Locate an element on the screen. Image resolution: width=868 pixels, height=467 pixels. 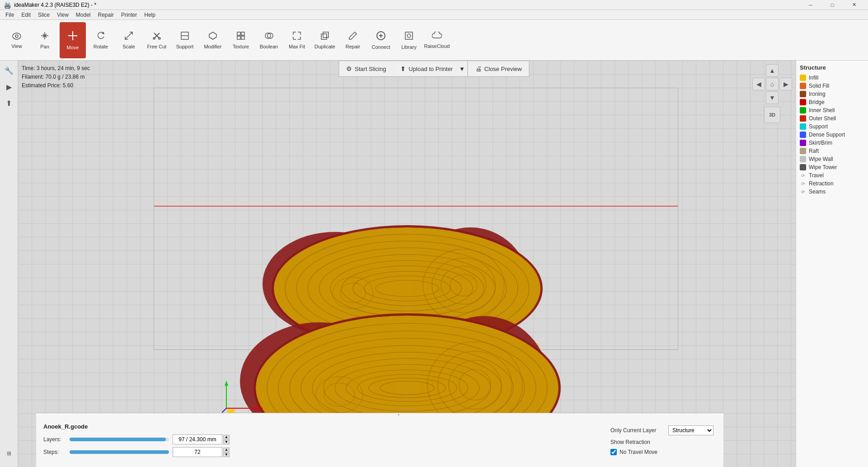
tool-duplicate-button: Duplicate is located at coordinates (325, 40).